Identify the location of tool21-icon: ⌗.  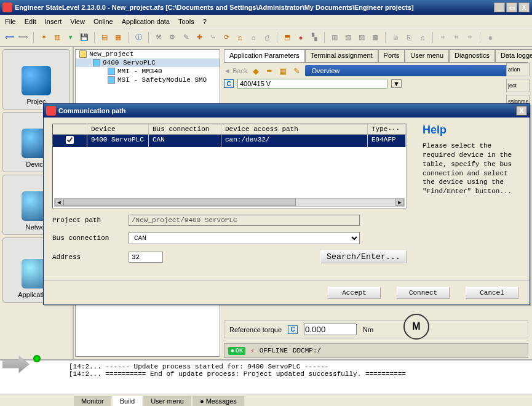
(456, 38).